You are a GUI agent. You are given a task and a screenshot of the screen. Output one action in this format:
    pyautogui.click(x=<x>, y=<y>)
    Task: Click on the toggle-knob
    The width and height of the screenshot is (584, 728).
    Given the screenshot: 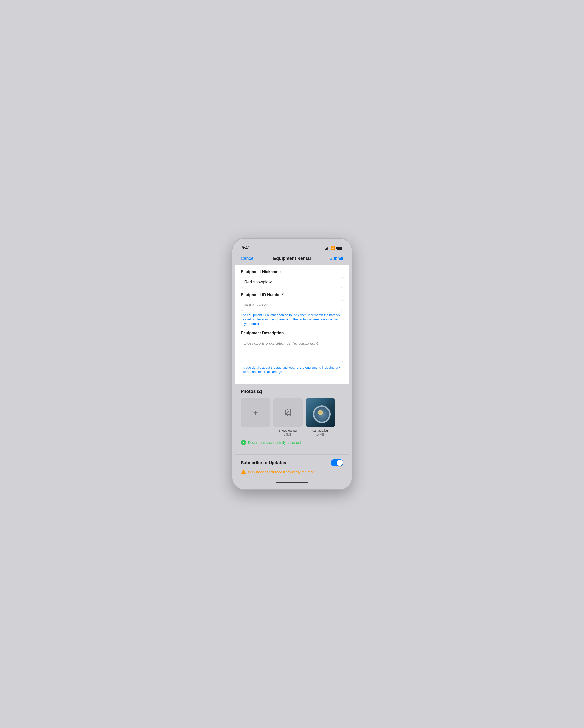 What is the action you would take?
    pyautogui.click(x=340, y=463)
    